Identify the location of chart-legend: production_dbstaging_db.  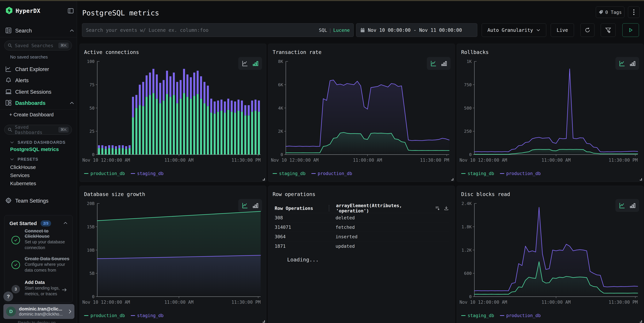
(124, 174).